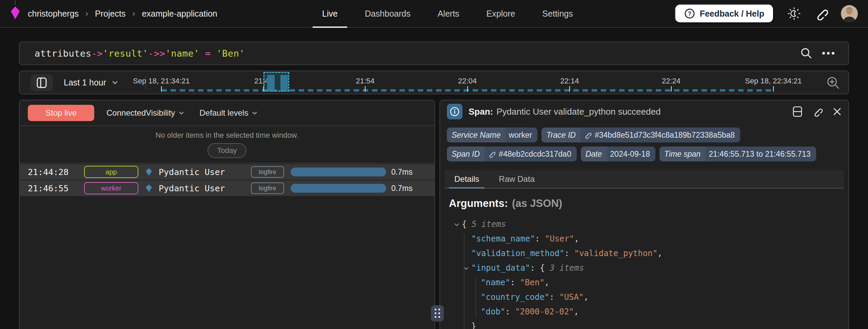  Describe the element at coordinates (467, 81) in the screenshot. I see `timeline-track: Sep 18, 21:34:2121:4421:5422:0422:1422:2…` at that location.